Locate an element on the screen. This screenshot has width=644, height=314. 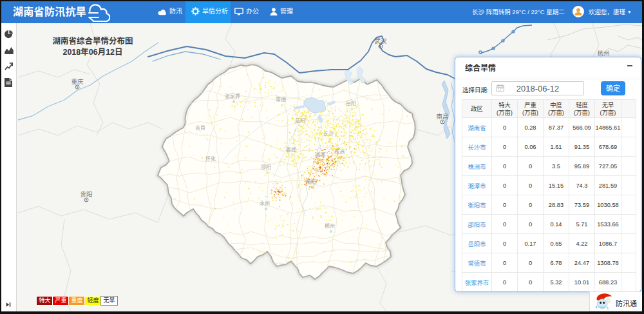
svg-text: 怀化 is located at coordinates (211, 159).